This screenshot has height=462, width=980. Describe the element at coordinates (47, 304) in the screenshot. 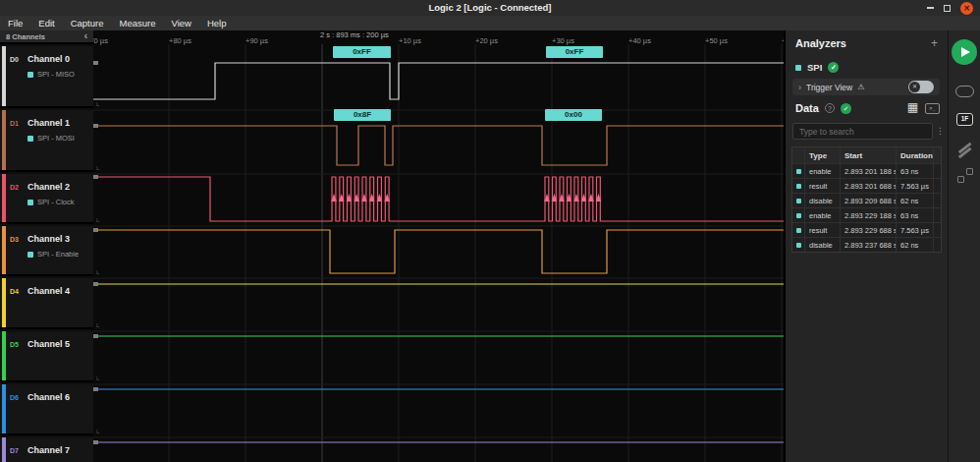

I see `channel-row-4: D4 Channel 4` at that location.